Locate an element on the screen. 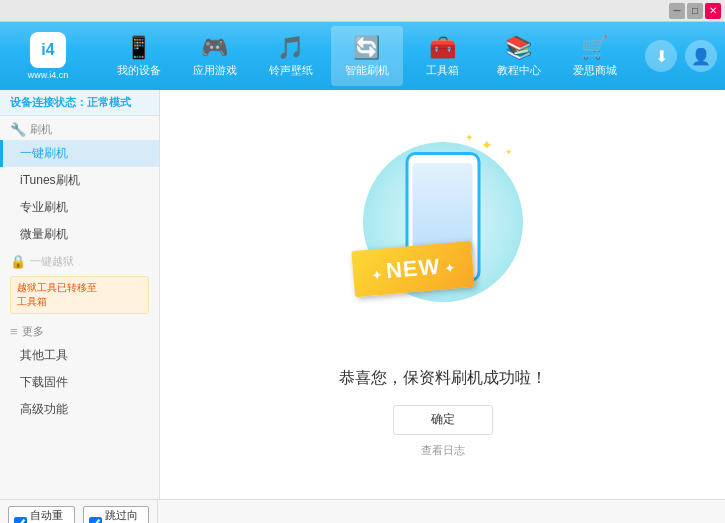 The width and height of the screenshot is (725, 523). nav-item-store-label: 爱思商城 is located at coordinates (595, 70).